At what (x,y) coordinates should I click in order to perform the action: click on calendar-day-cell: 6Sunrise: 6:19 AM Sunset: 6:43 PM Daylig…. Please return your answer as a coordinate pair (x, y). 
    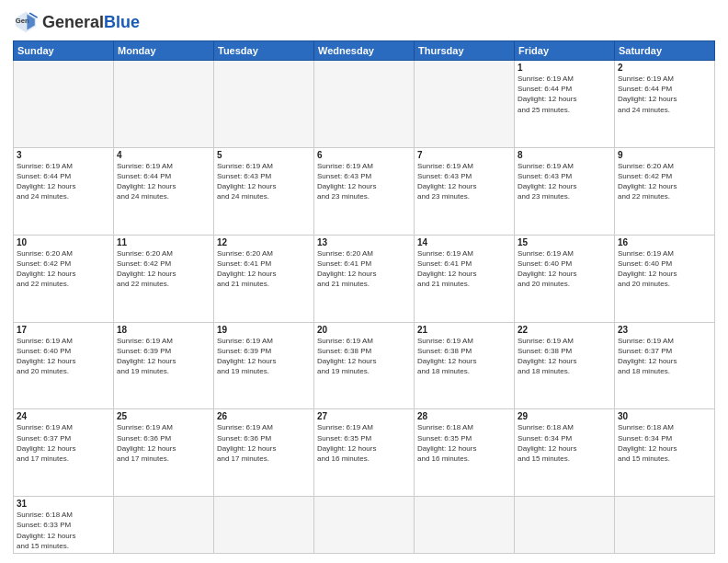
    Looking at the image, I should click on (364, 191).